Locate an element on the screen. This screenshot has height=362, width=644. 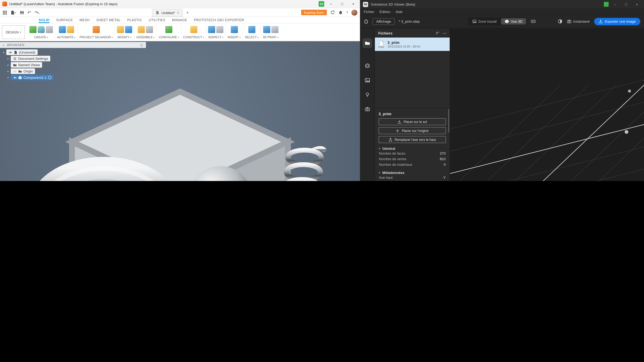
form-icon is located at coordinates (49, 29).